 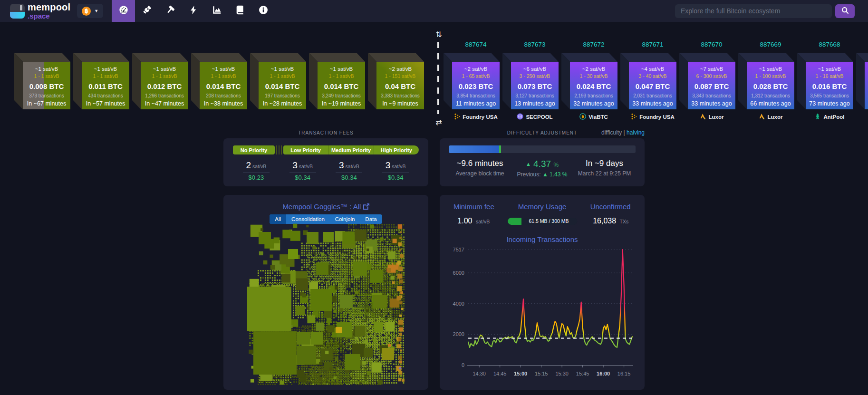 I want to click on cube-front-face: ~1 sat/vB1 - 1 sat/vB0.011 BTC434 transa…, so click(x=106, y=86).